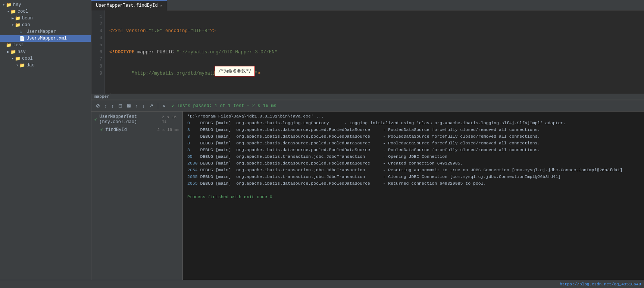  What do you see at coordinates (235, 71) in the screenshot?
I see `tooltip-annotation: /*为命名参数*/` at bounding box center [235, 71].